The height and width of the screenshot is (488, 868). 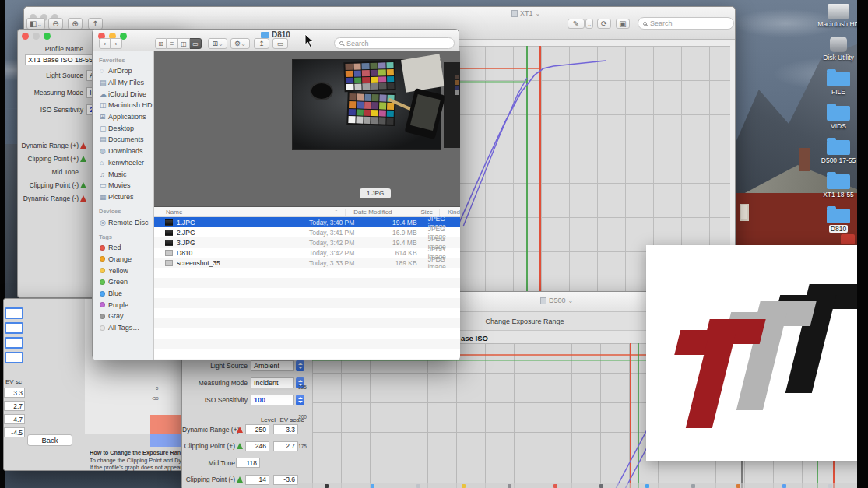 I want to click on tag-item: Green, so click(x=123, y=282).